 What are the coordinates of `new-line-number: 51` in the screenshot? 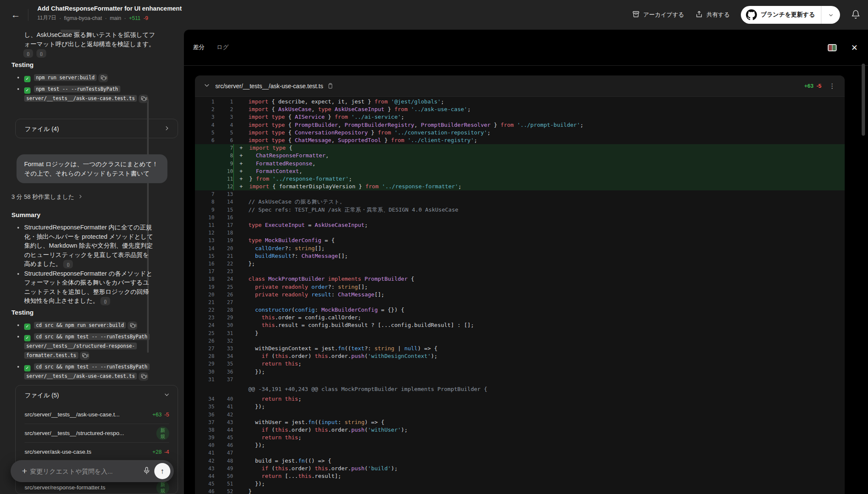 It's located at (224, 484).